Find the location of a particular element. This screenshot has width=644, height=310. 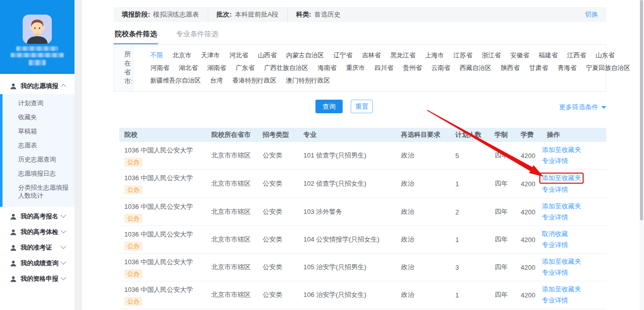

table-row: 1036 中国人民公安大学公办北京市市辖区公安类101 侦查学(只招男生)政治5… is located at coordinates (363, 156).